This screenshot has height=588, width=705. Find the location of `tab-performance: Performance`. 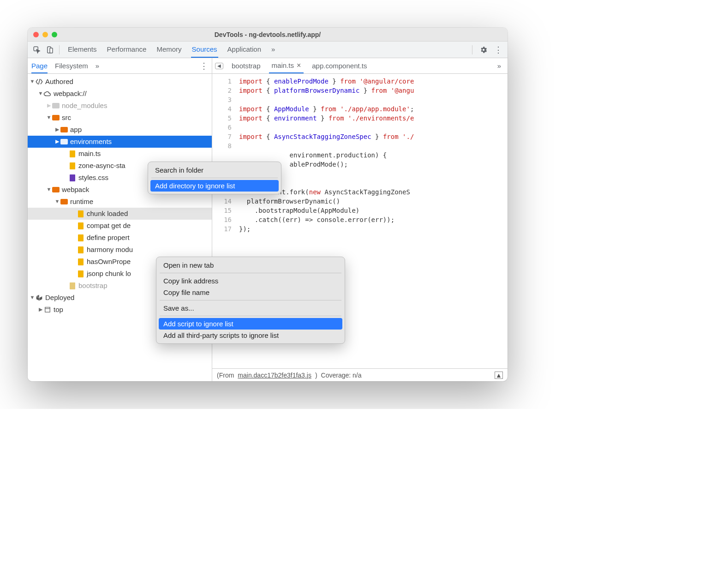

tab-performance: Performance is located at coordinates (127, 50).